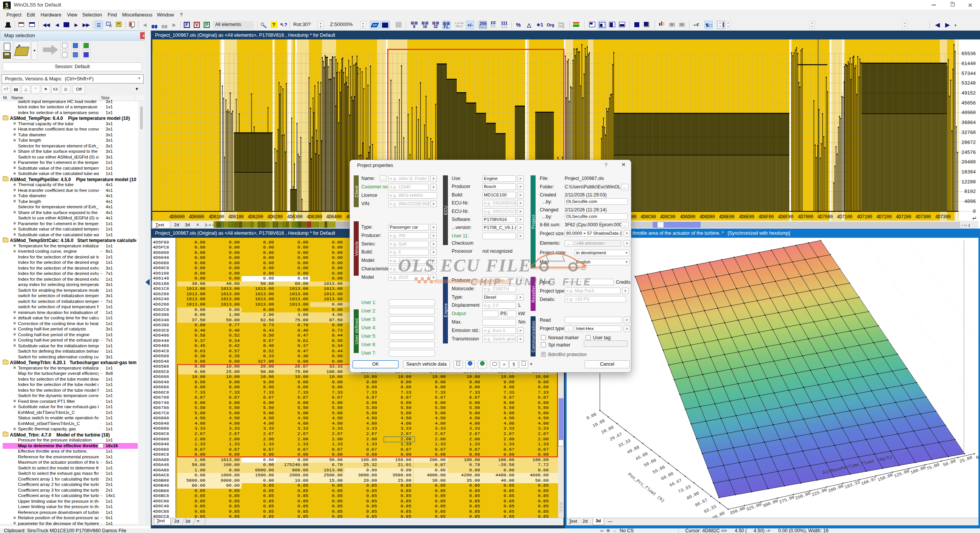 The width and height of the screenshot is (980, 533). What do you see at coordinates (684, 489) in the screenshot?
I see `svg-text: 73.33` at bounding box center [684, 489].